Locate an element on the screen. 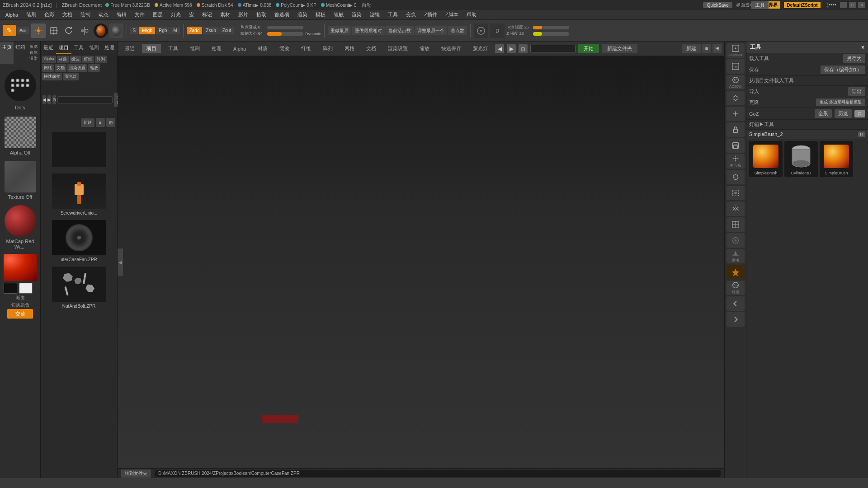 The height and width of the screenshot is (488, 868). menu-doc: 文档 is located at coordinates (67, 14).